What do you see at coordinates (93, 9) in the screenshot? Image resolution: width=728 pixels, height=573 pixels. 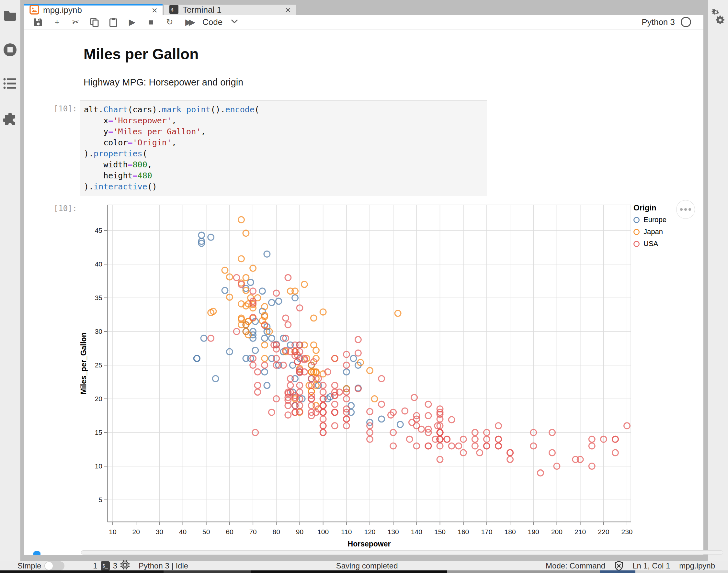 I see `tab-notebook: mpg.ipynb ×` at bounding box center [93, 9].